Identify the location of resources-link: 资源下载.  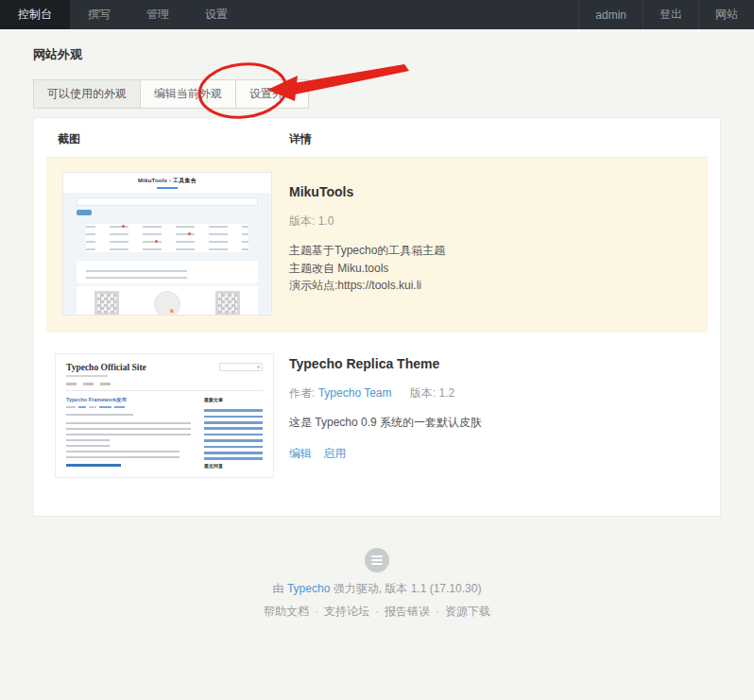
(468, 611).